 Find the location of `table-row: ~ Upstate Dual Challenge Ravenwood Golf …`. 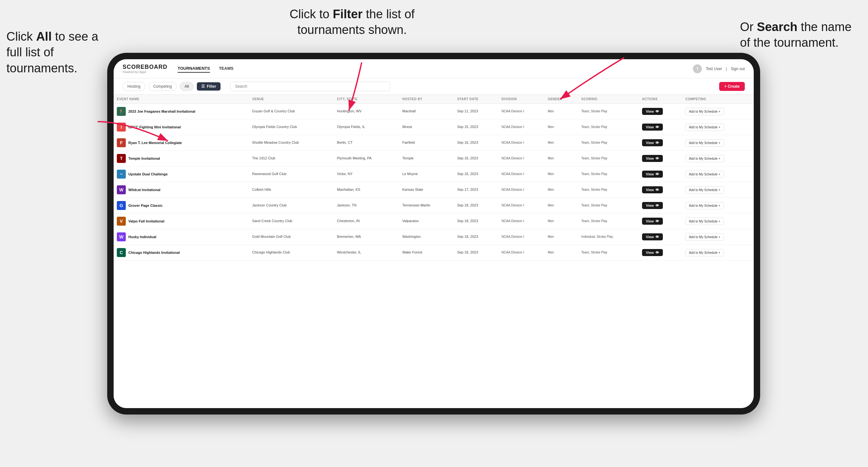

table-row: ~ Upstate Dual Challenge Ravenwood Golf … is located at coordinates (434, 175).